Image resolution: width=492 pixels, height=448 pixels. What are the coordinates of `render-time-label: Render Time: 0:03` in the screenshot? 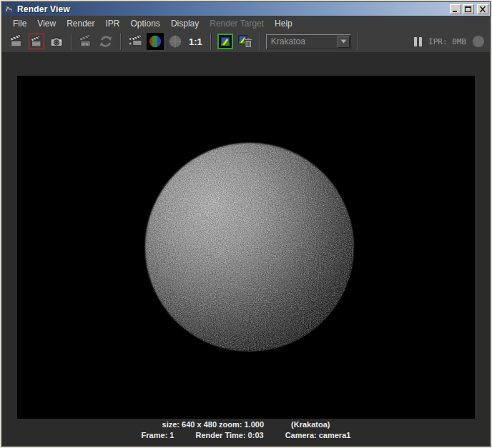 It's located at (229, 435).